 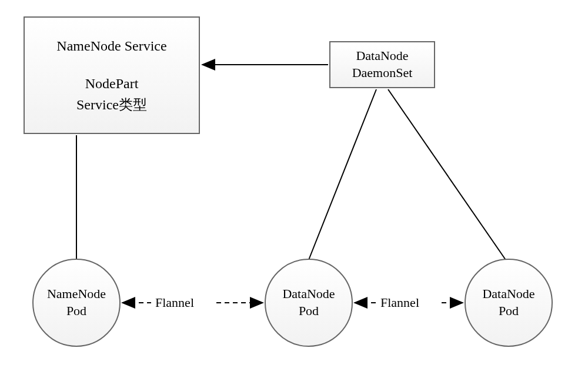 What do you see at coordinates (308, 294) in the screenshot?
I see `datanode-pod-1-line1: DataNode` at bounding box center [308, 294].